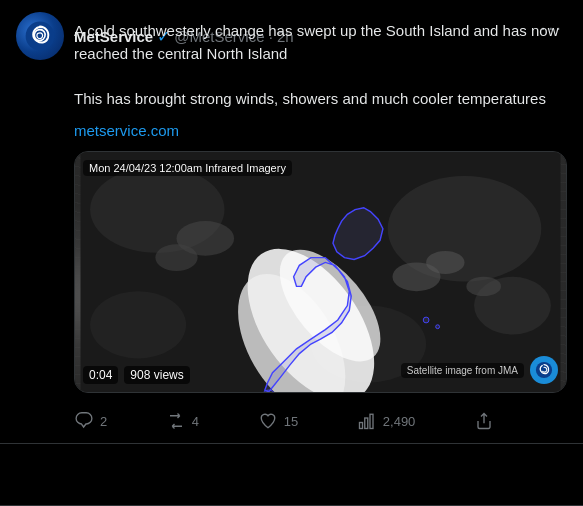 This screenshot has width=583, height=506. What do you see at coordinates (462, 370) in the screenshot?
I see `satellite-credit: Satellite image from JMA` at bounding box center [462, 370].